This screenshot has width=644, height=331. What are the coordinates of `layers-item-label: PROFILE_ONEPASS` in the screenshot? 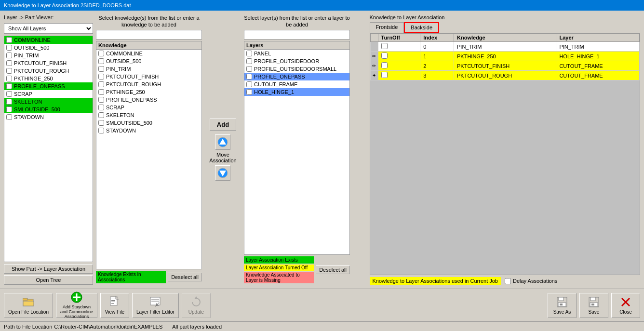 It's located at (280, 77).